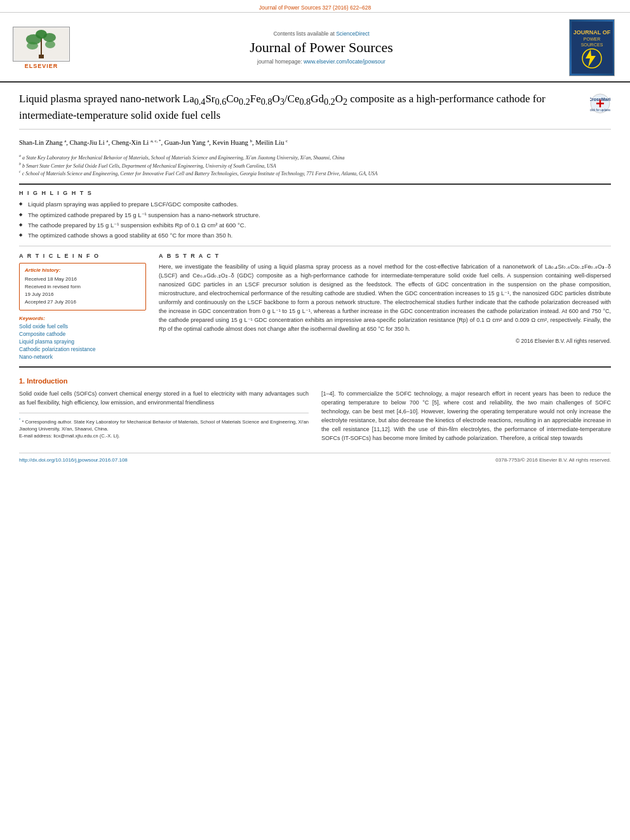 This screenshot has height=840, width=630. I want to click on journal-top-bar: Journal of Power Sources 327 (2016) 622–…, so click(315, 6).